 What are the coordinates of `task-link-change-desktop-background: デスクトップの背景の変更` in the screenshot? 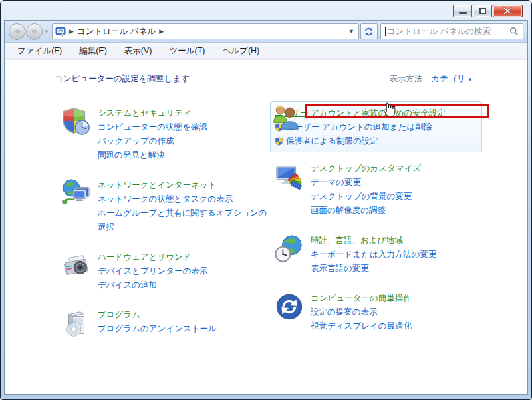 It's located at (361, 196).